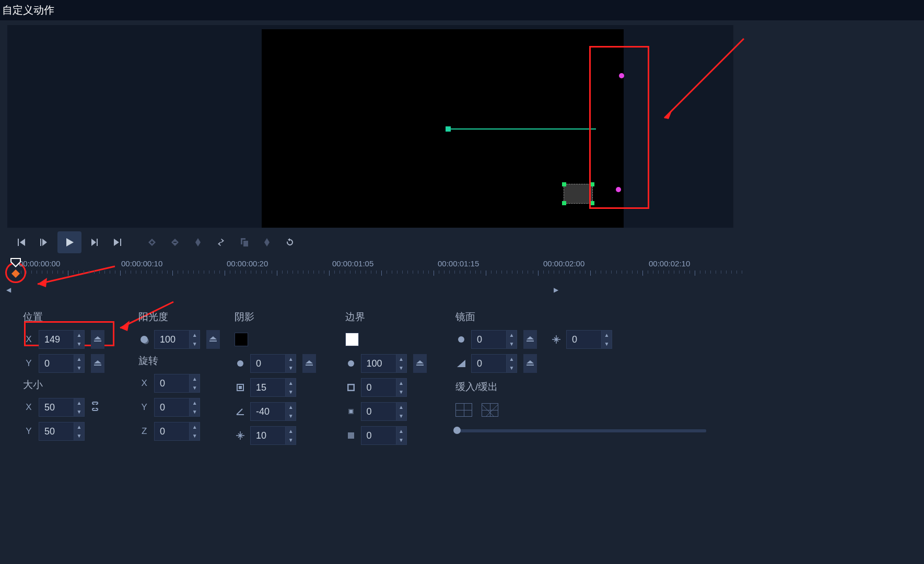  Describe the element at coordinates (44, 242) in the screenshot. I see `step-back-button` at that location.